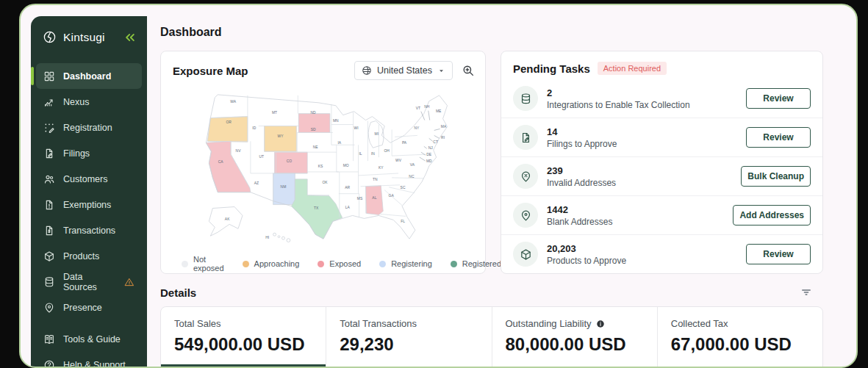 The image size is (868, 368). What do you see at coordinates (87, 205) in the screenshot?
I see `sidebar-item-label: Exemptions` at bounding box center [87, 205].